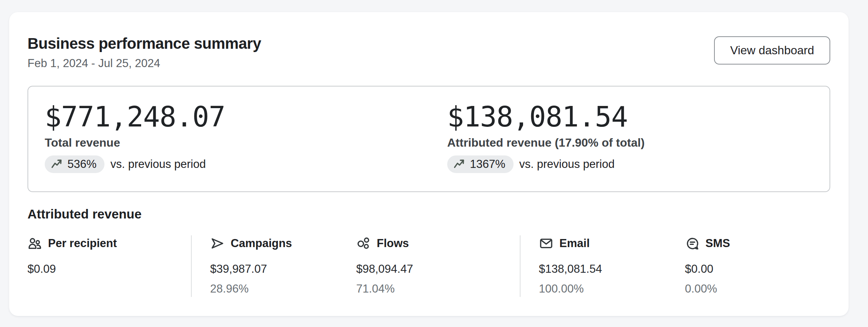 Image resolution: width=868 pixels, height=327 pixels. What do you see at coordinates (35, 243) in the screenshot?
I see `people-icon` at bounding box center [35, 243].